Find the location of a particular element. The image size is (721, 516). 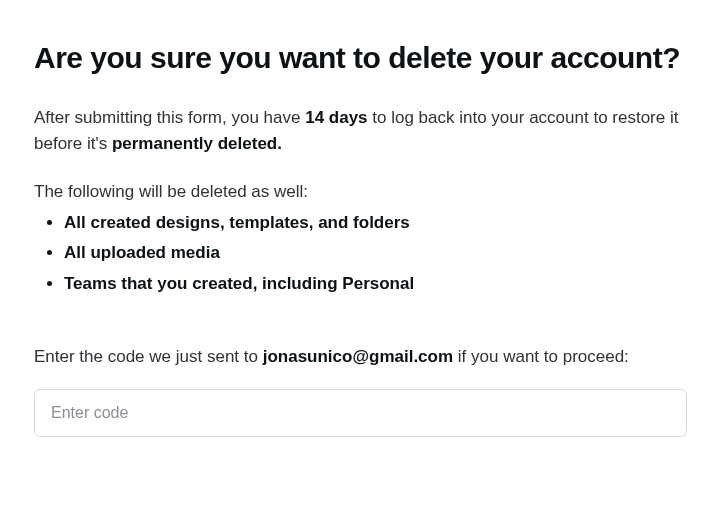

code-prompt-after: if you want to proceed: is located at coordinates (541, 356).